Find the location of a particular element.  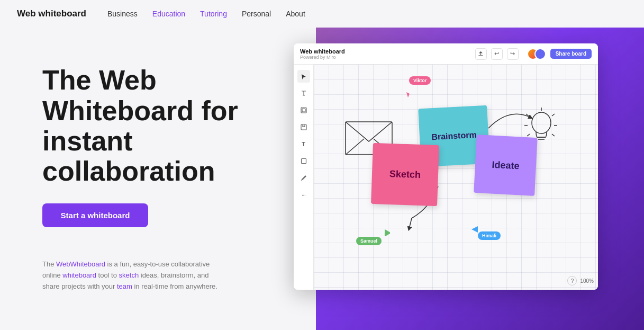

note-sketch: Sketch is located at coordinates (405, 175).